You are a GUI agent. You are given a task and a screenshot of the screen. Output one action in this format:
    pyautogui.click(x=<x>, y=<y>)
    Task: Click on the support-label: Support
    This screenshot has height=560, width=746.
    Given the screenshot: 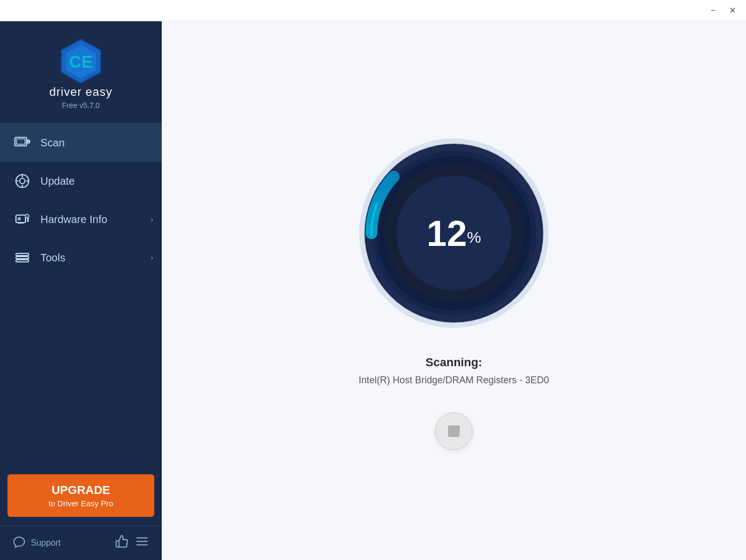 What is the action you would take?
    pyautogui.click(x=46, y=543)
    